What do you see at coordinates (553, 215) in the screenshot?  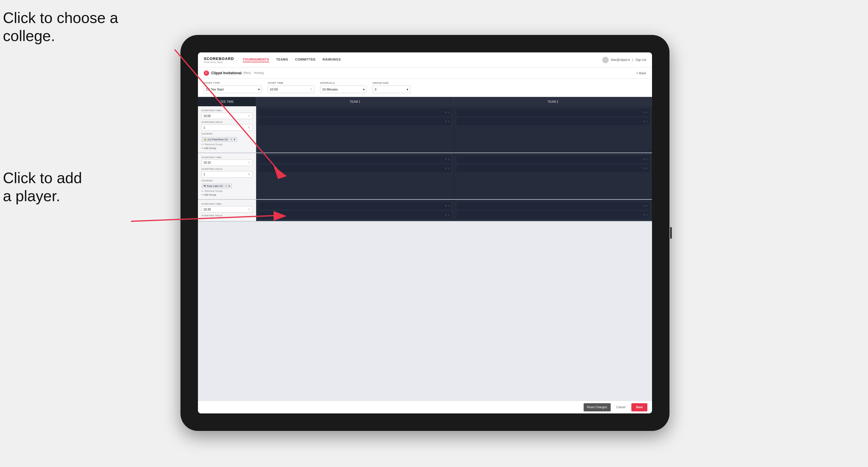 I see `player-row-6-2: ✕ ▾` at bounding box center [553, 215].